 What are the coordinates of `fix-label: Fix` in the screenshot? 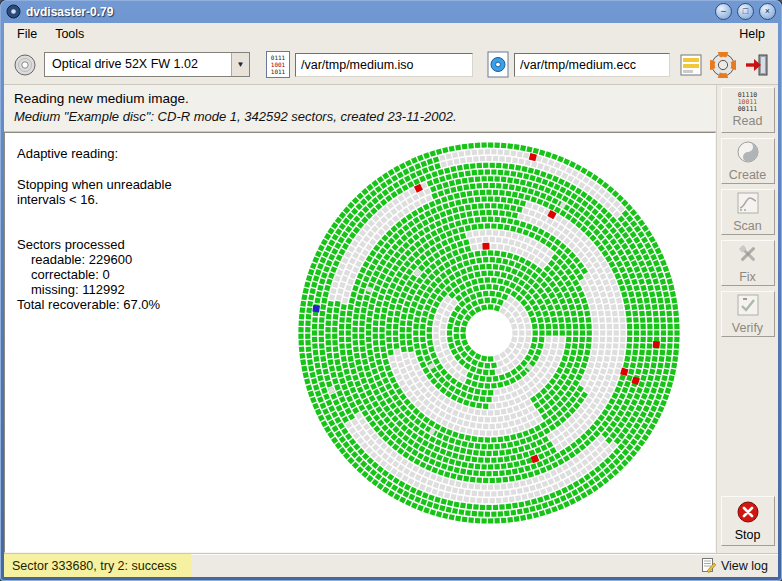 It's located at (748, 277).